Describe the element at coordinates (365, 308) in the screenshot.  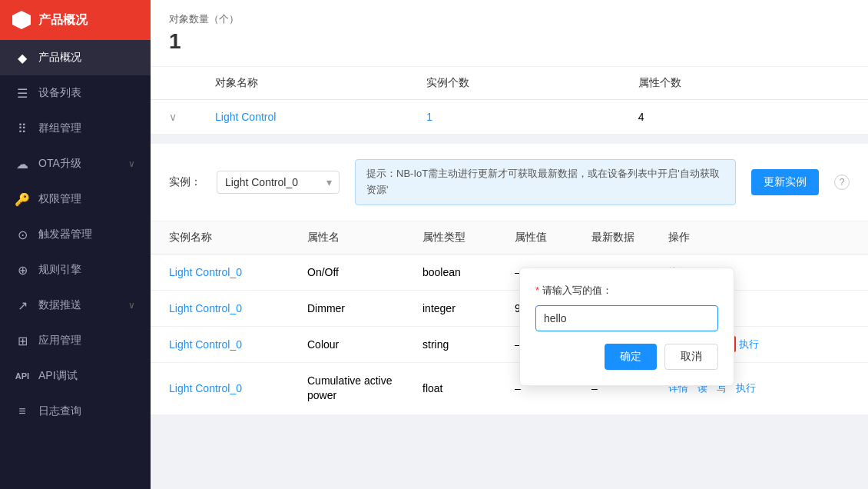
I see `prop-name-2: Dimmer` at that location.